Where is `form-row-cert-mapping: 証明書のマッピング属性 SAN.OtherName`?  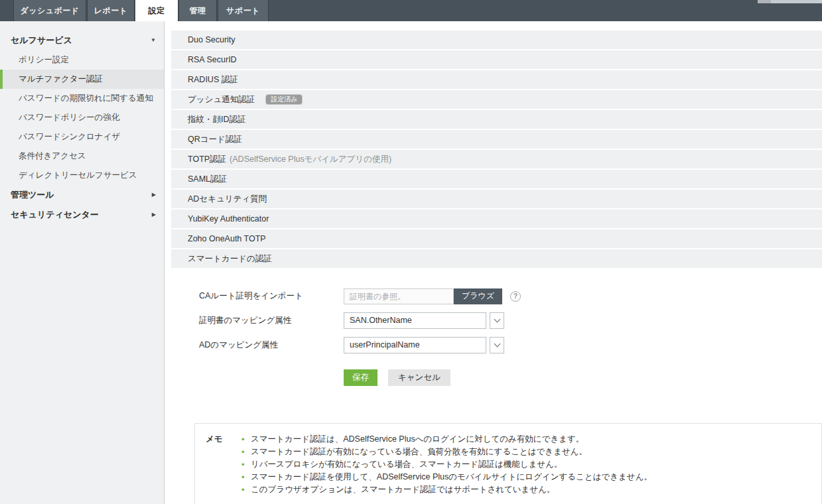 form-row-cert-mapping: 証明書のマッピング属性 SAN.OtherName is located at coordinates (511, 321).